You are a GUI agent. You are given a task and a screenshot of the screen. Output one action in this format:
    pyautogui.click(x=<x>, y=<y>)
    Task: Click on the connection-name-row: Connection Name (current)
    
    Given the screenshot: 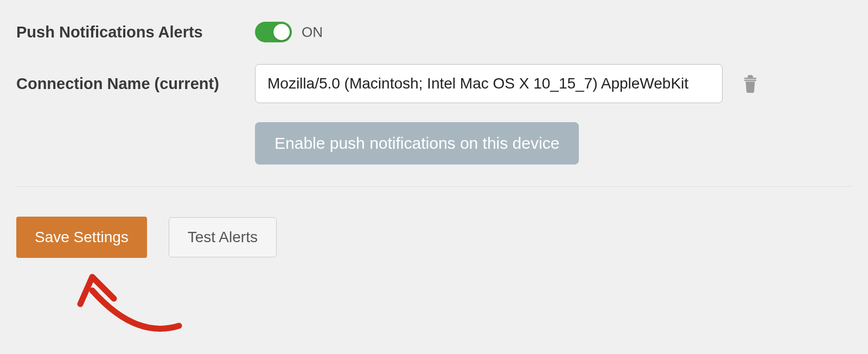 What is the action you would take?
    pyautogui.click(x=434, y=84)
    